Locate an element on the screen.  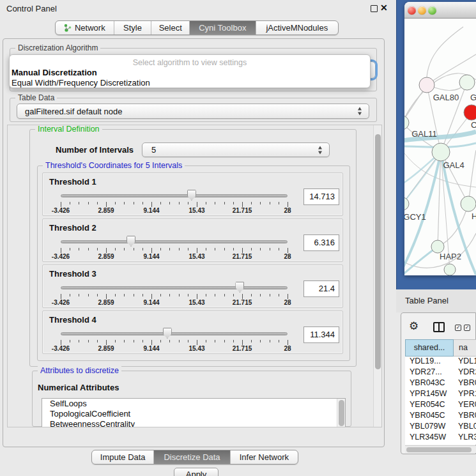
tab-discretize-data: Discretize Data is located at coordinates (192, 457).